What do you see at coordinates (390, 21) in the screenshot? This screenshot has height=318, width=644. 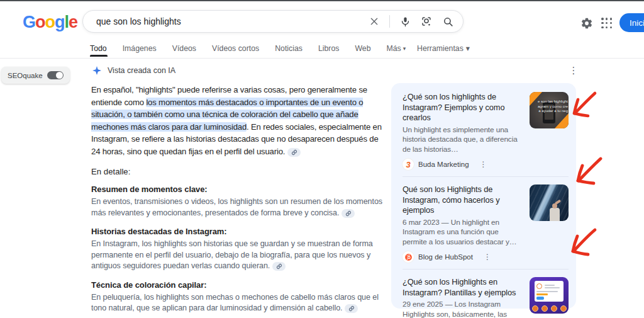 I see `search-divider` at bounding box center [390, 21].